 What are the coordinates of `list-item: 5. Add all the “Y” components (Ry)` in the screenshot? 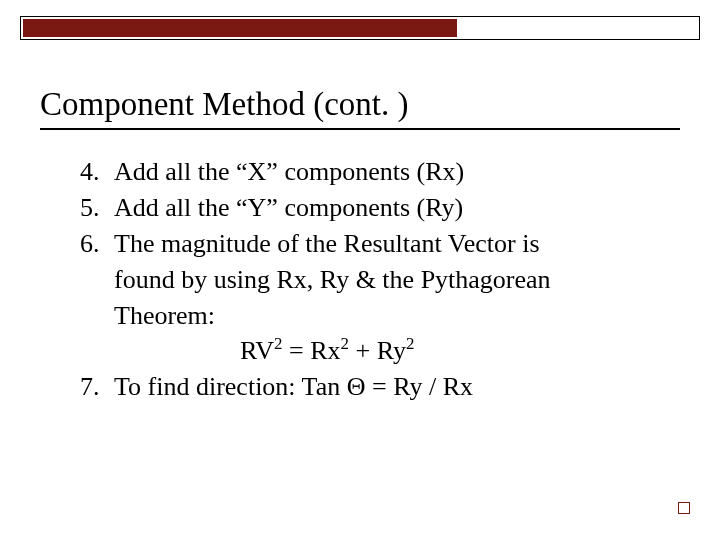 It's located at (370, 208).